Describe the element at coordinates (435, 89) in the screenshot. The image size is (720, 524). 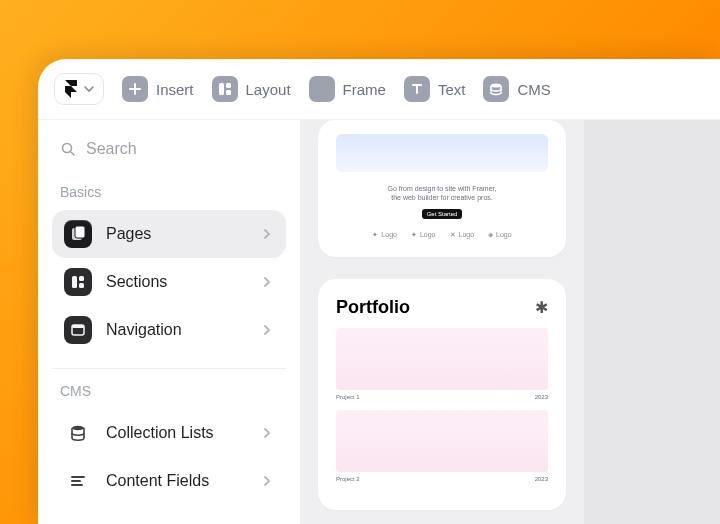
I see `text-button: Text` at that location.